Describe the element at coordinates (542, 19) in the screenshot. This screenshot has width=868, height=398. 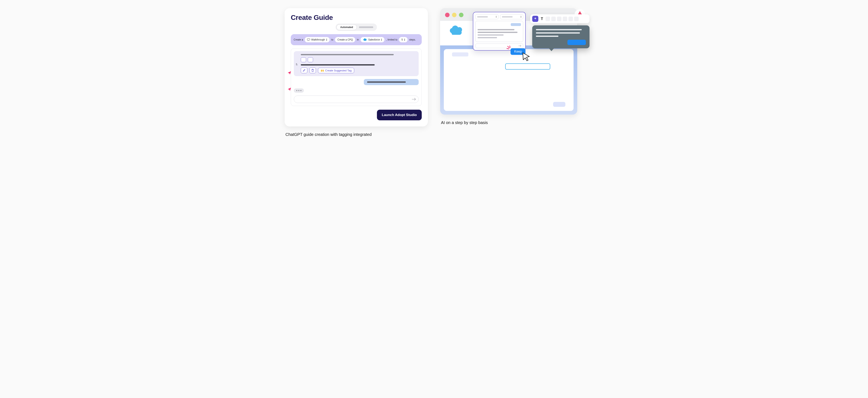
I see `text-tool-button: T` at that location.